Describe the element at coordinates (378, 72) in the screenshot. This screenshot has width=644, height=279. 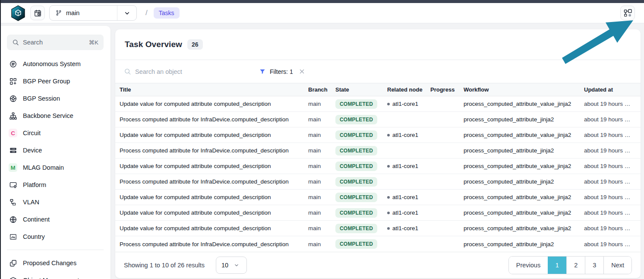
I see `filter-bar: Filters: 1` at that location.